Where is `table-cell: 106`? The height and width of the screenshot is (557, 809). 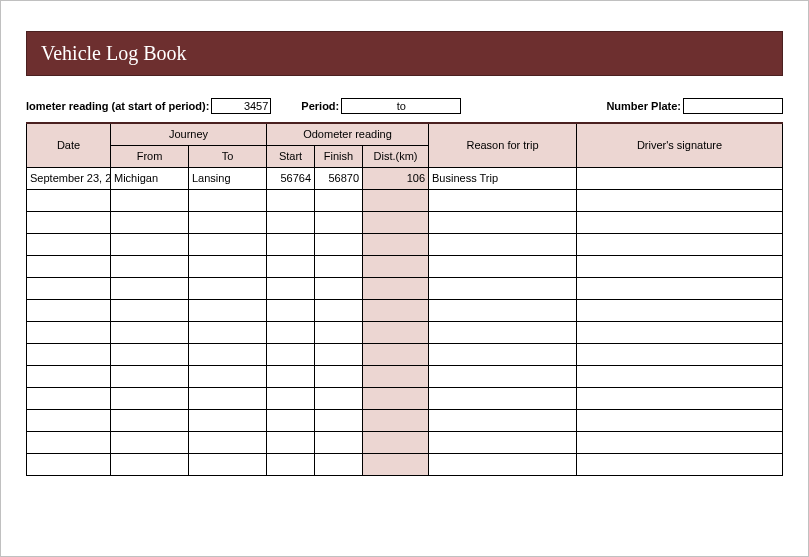 table-cell: 106 is located at coordinates (396, 178).